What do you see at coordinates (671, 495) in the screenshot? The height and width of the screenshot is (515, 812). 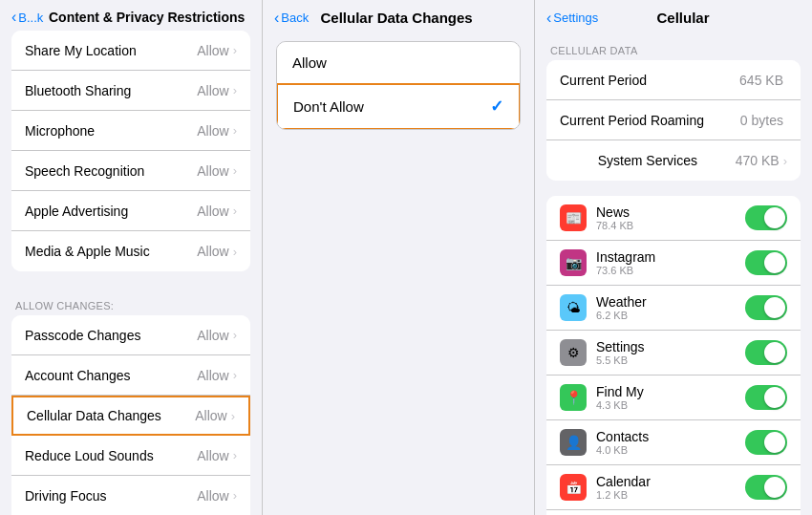 I see `app-size: 1.2 KB` at bounding box center [671, 495].